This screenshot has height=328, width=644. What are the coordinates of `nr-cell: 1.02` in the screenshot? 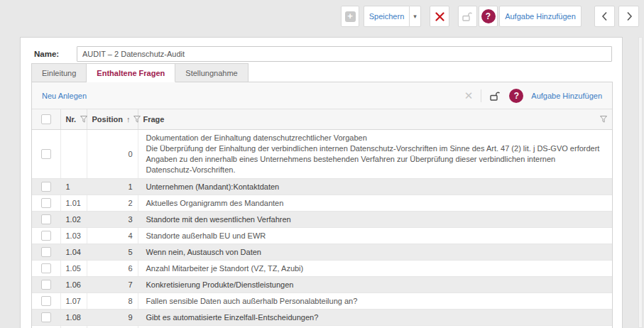 It's located at (74, 219).